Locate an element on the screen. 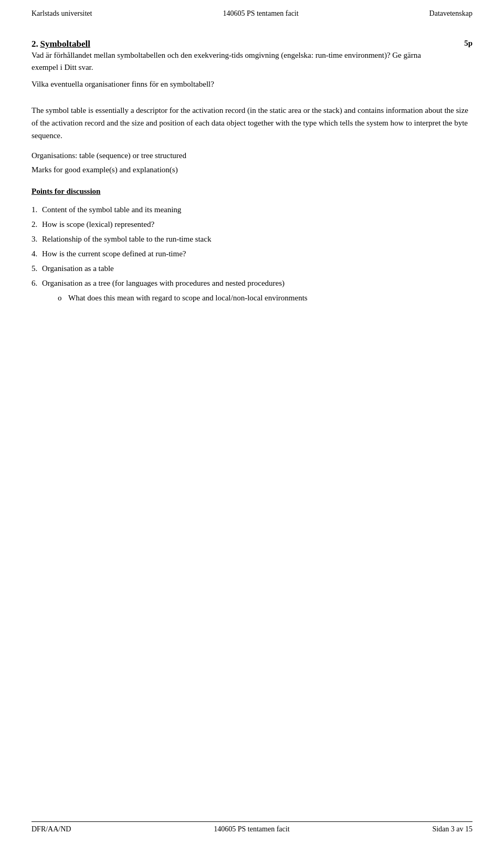  header-university: Karlstads universitet is located at coordinates (62, 14).